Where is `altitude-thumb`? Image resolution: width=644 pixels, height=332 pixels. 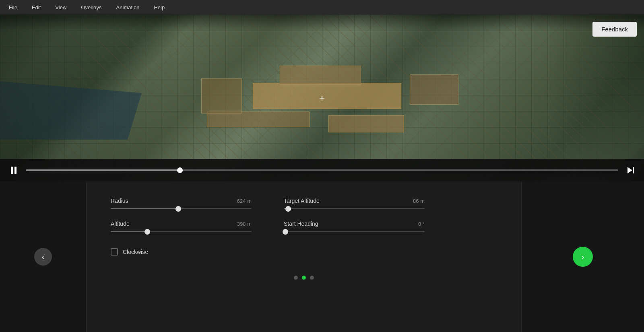
altitude-thumb is located at coordinates (147, 232).